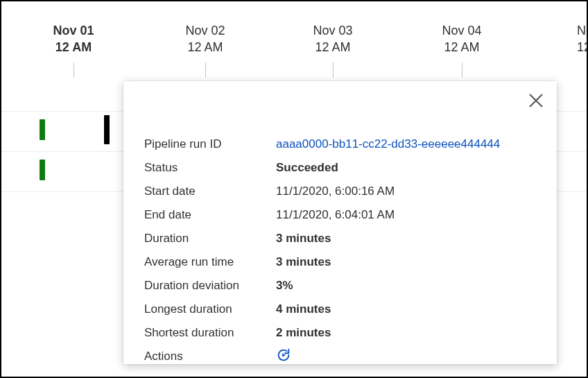  Describe the element at coordinates (210, 333) in the screenshot. I see `label-shortest: Shortest duration` at that location.